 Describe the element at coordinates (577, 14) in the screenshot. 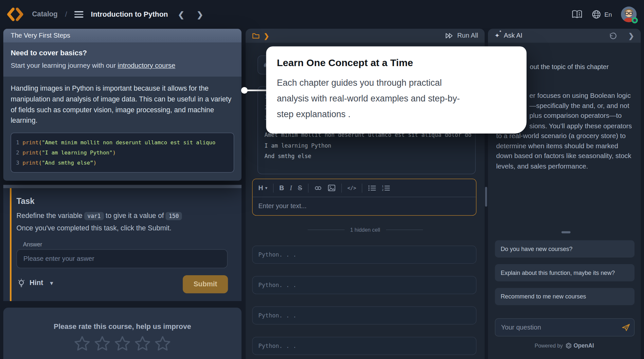

I see `glossary-book-icon` at that location.